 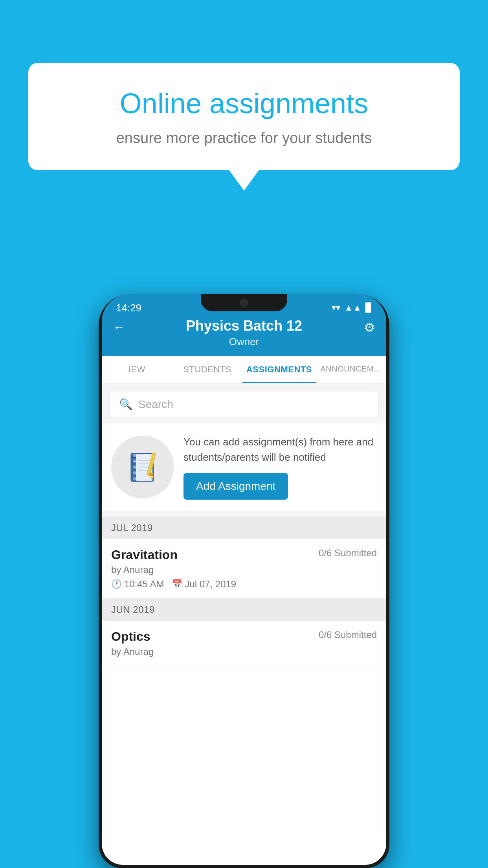 What do you see at coordinates (244, 610) in the screenshot?
I see `section-header-jun: JUN 2019` at bounding box center [244, 610].